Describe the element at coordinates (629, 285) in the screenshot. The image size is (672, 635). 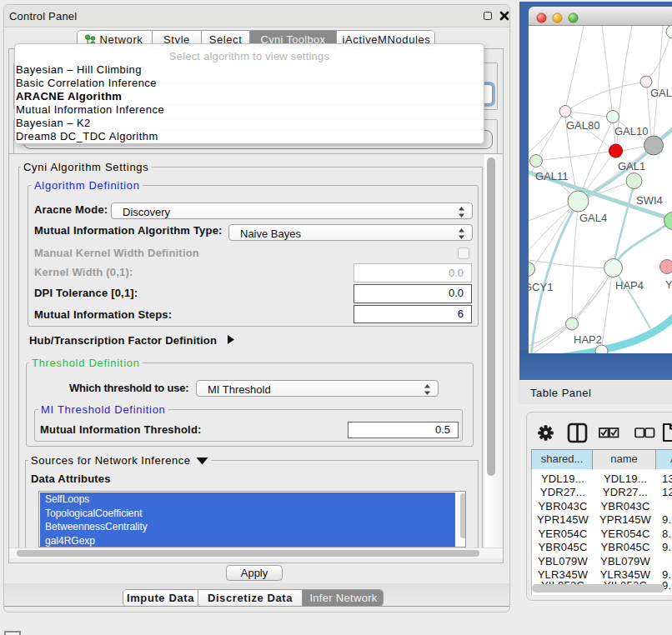
I see `svg-text: HAP4` at that location.